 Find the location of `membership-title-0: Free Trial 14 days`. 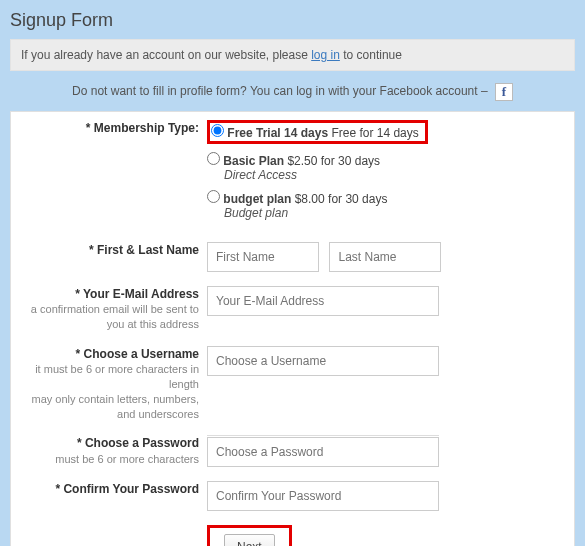

membership-title-0: Free Trial 14 days is located at coordinates (278, 133).